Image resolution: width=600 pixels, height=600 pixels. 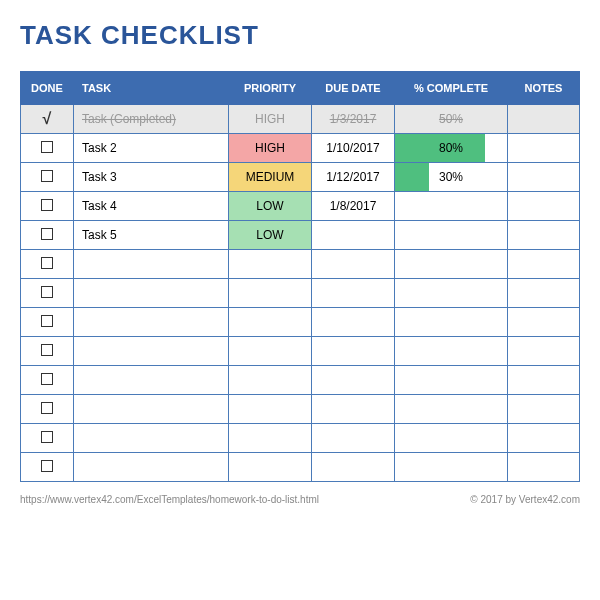 What do you see at coordinates (270, 178) in the screenshot?
I see `priority-cell: MEDIUM` at bounding box center [270, 178].